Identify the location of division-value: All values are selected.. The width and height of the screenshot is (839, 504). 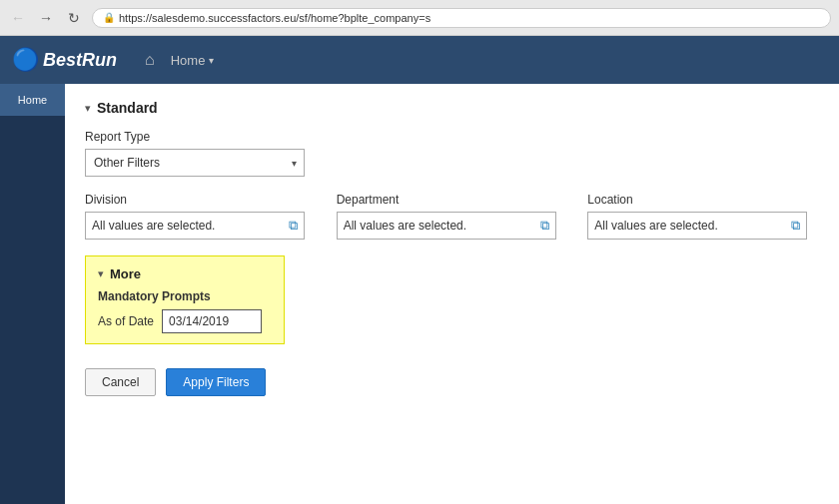
(190, 226).